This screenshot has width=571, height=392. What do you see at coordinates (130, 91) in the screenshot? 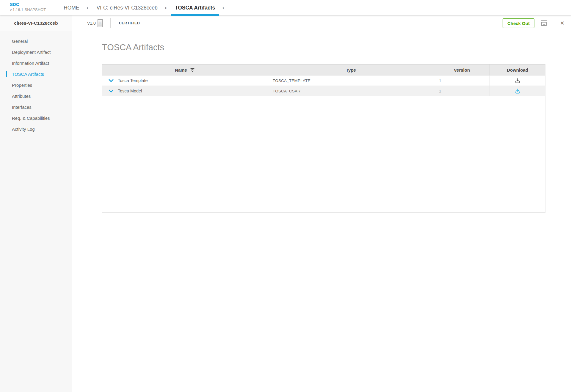
I see `artifact-name: Tosca Model` at bounding box center [130, 91].